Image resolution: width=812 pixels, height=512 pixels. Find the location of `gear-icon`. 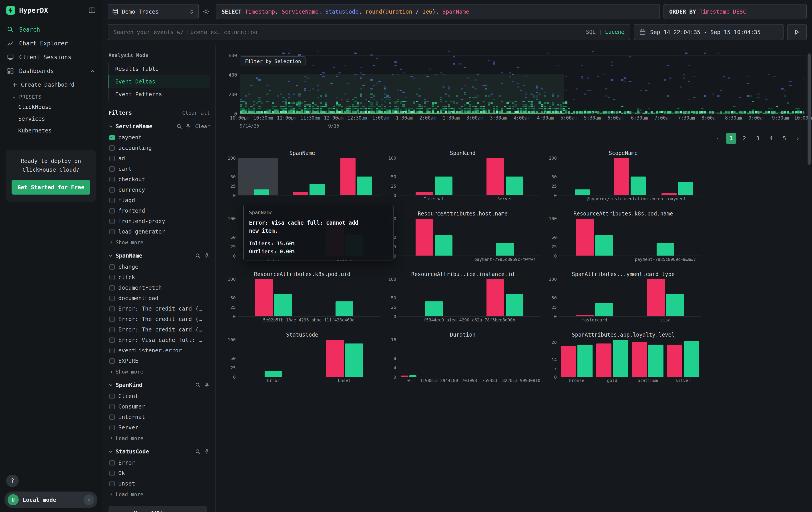

gear-icon is located at coordinates (207, 11).